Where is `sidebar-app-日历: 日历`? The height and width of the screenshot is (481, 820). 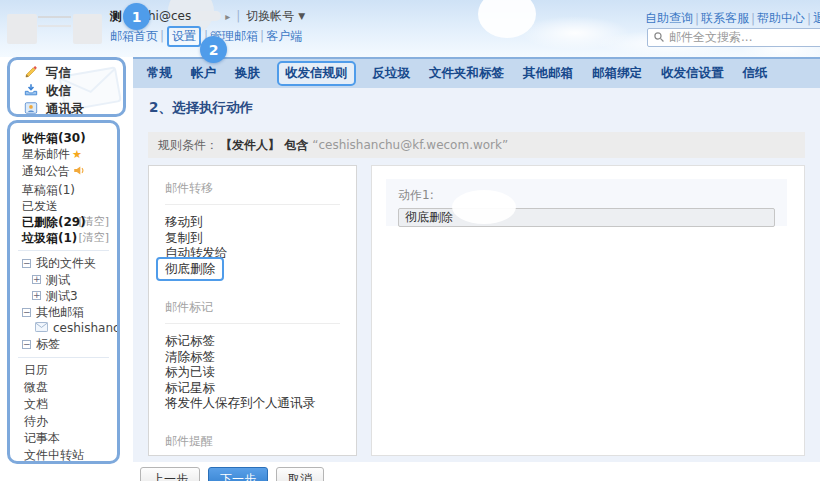
sidebar-app-日历: 日历 is located at coordinates (64, 370).